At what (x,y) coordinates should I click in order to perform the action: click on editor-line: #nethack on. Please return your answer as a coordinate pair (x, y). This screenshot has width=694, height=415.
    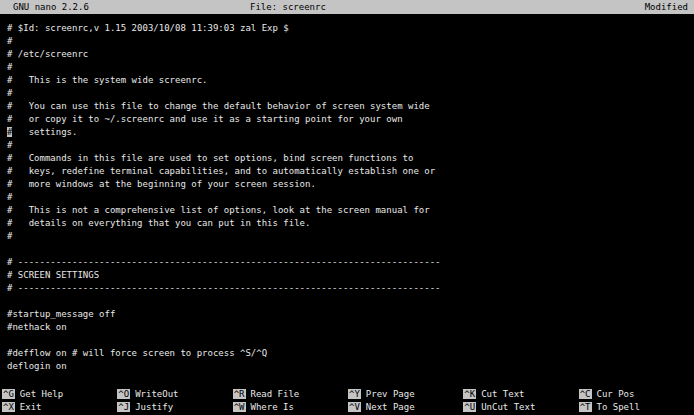
    Looking at the image, I should click on (350, 328).